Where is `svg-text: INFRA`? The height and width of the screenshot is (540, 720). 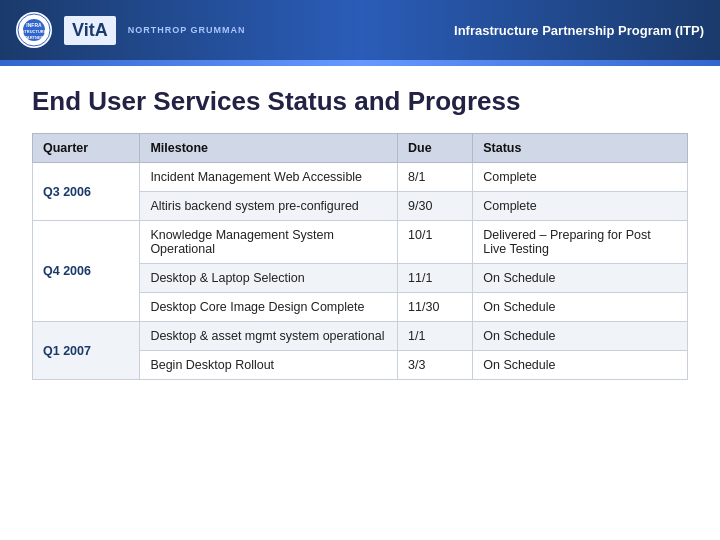
svg-text: INFRA is located at coordinates (34, 25).